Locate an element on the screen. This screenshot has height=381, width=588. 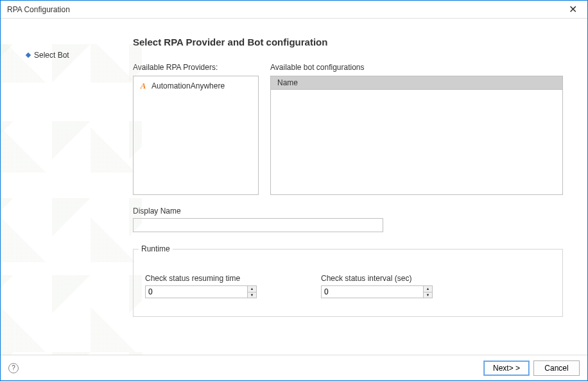
provider-item-automationanywhere: A AutomationAnywhere is located at coordinates (196, 86).